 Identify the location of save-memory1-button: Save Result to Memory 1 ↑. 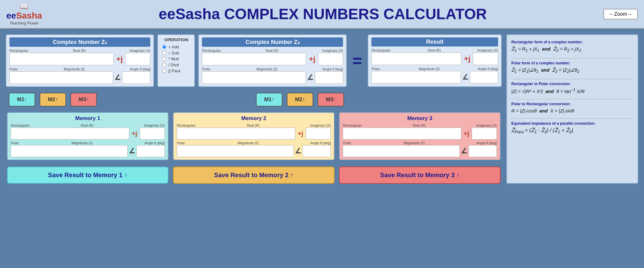
(88, 175).